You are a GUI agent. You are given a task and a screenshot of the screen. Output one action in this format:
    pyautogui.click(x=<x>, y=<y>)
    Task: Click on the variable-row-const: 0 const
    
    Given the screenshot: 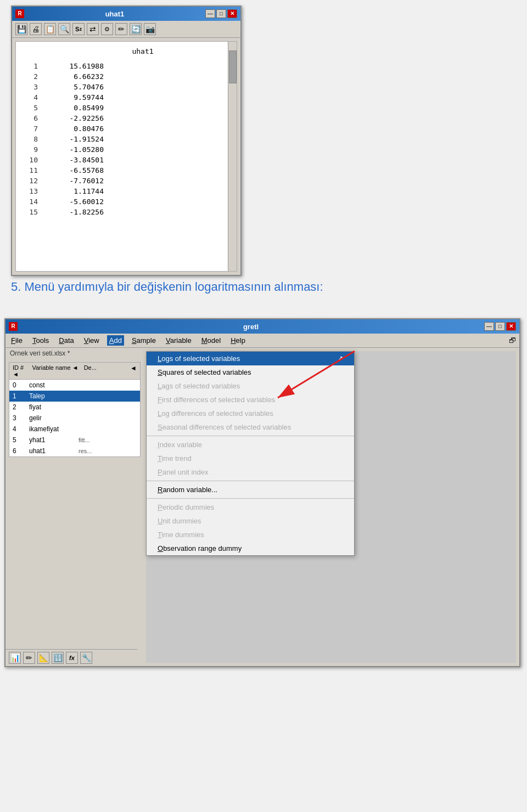 What is the action you would take?
    pyautogui.click(x=75, y=385)
    